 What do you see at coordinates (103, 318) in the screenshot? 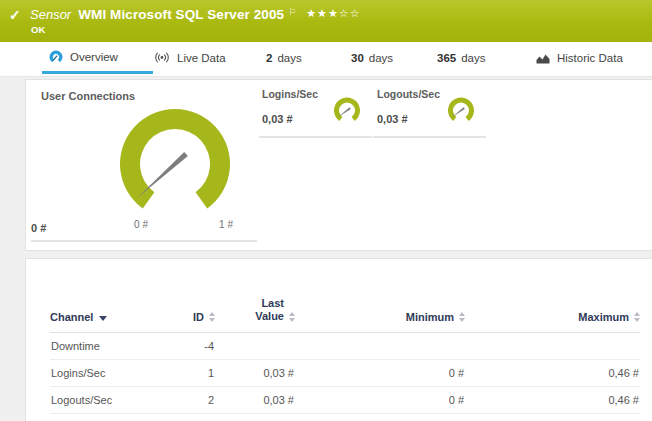
I see `caret-down-icon` at bounding box center [103, 318].